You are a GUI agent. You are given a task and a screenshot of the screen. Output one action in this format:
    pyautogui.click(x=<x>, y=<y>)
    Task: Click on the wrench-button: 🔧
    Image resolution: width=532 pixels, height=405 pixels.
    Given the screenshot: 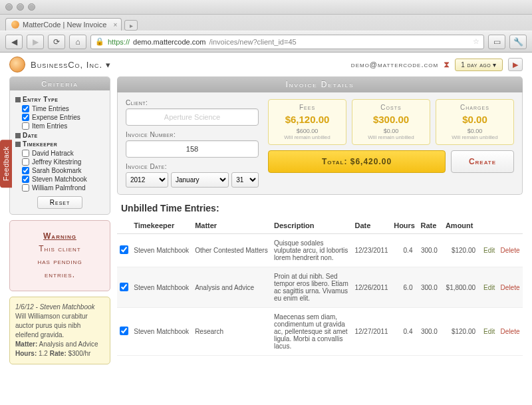 What is the action you would take?
    pyautogui.click(x=518, y=42)
    